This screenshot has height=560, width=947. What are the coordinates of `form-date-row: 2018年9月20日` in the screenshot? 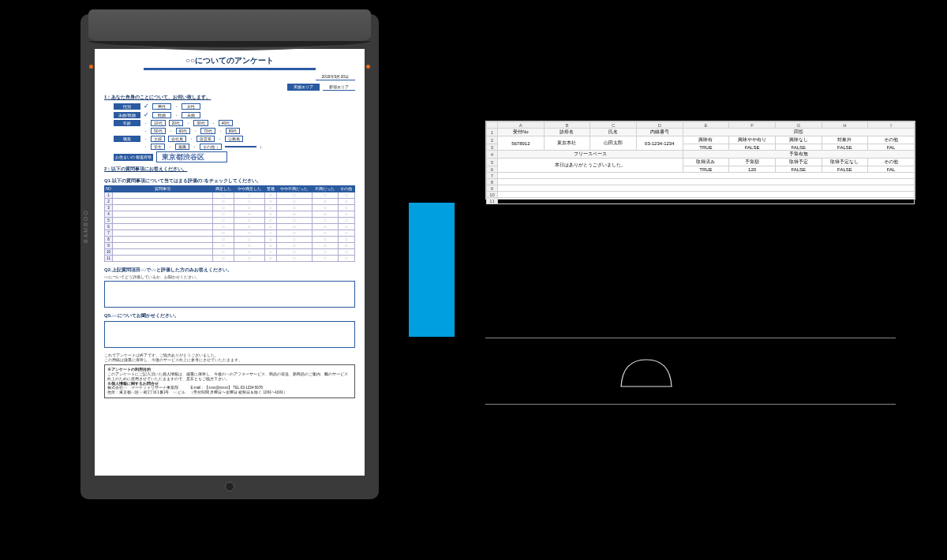 It's located at (230, 77).